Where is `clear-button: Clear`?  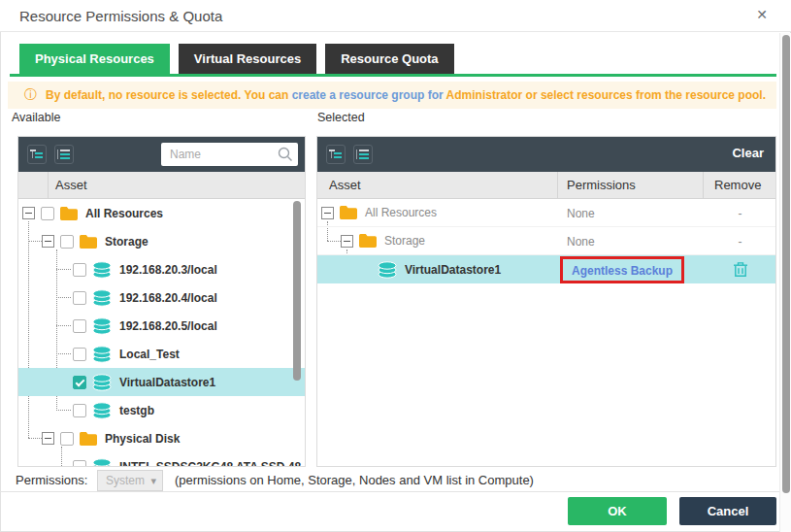
clear-button: Clear is located at coordinates (747, 153).